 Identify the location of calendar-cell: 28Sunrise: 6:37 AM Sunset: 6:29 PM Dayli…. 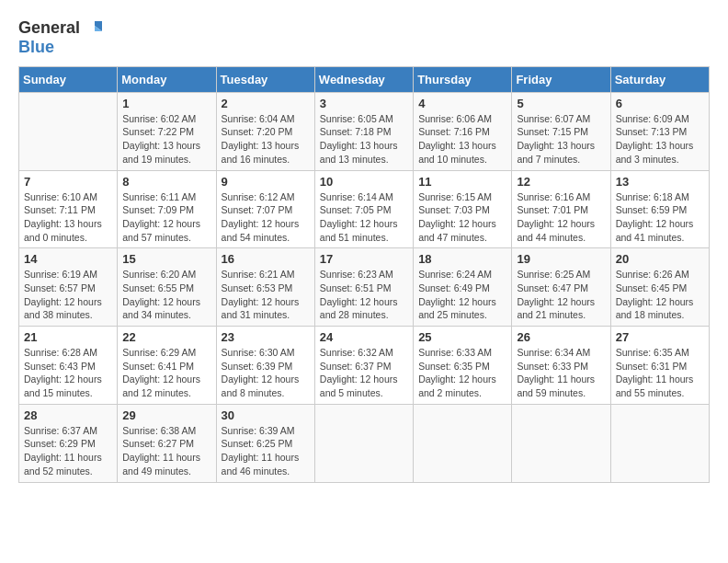
(68, 443).